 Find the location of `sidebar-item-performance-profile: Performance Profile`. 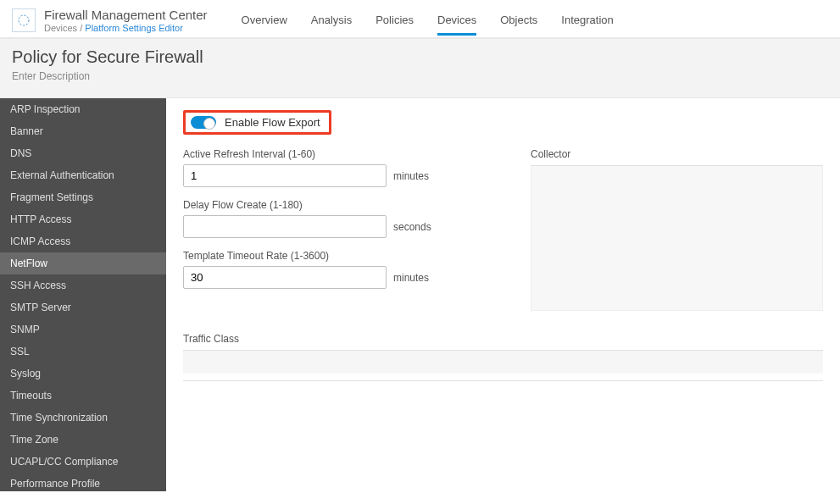

sidebar-item-performance-profile: Performance Profile is located at coordinates (83, 482).